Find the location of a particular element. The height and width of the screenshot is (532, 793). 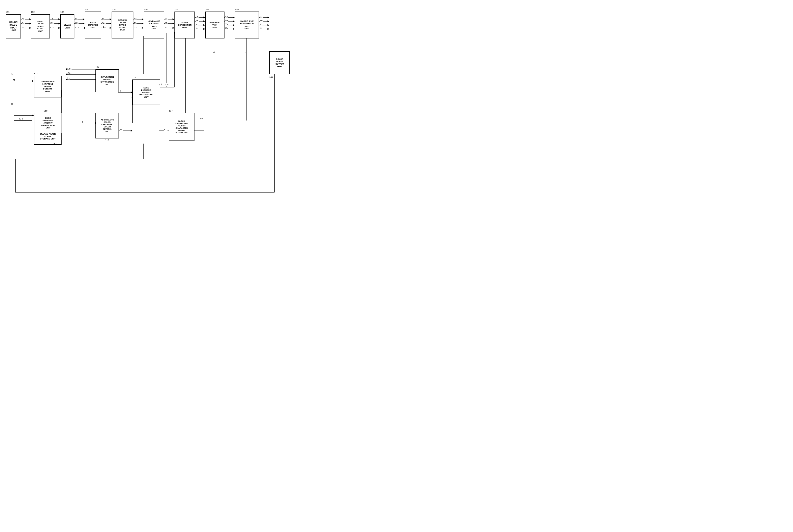

sig-G1-top: G₁ is located at coordinates (23, 23).